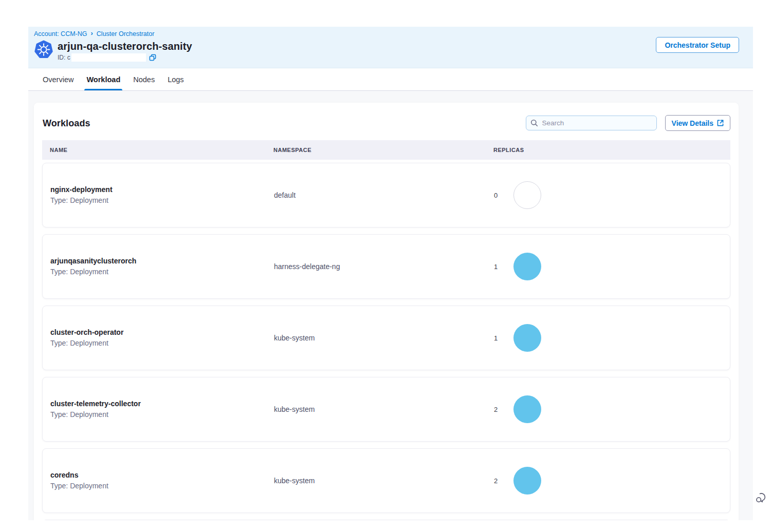 Image resolution: width=772 pixels, height=532 pixels. What do you see at coordinates (176, 79) in the screenshot?
I see `tab-logs: Logs` at bounding box center [176, 79].